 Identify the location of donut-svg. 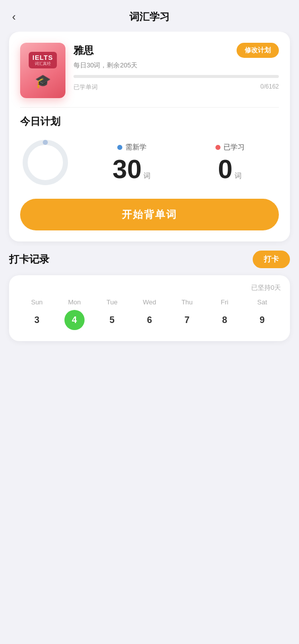
(45, 163).